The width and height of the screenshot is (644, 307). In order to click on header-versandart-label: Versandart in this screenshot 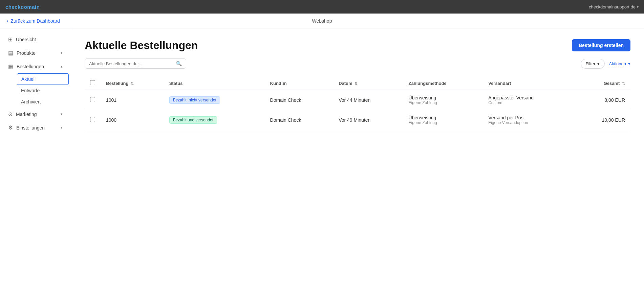, I will do `click(500, 83)`.